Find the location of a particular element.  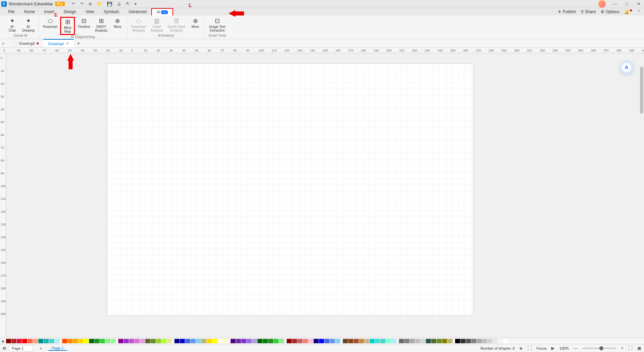

save-icon: 💾 is located at coordinates (110, 4).